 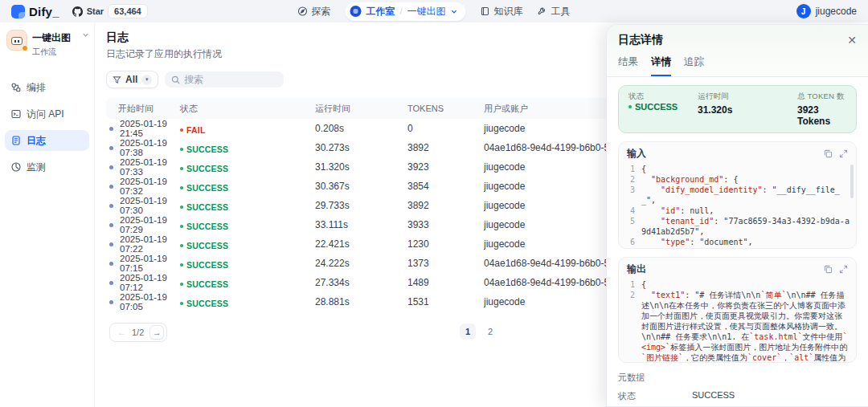 I want to click on cell-duration: 0.208s, so click(x=362, y=128).